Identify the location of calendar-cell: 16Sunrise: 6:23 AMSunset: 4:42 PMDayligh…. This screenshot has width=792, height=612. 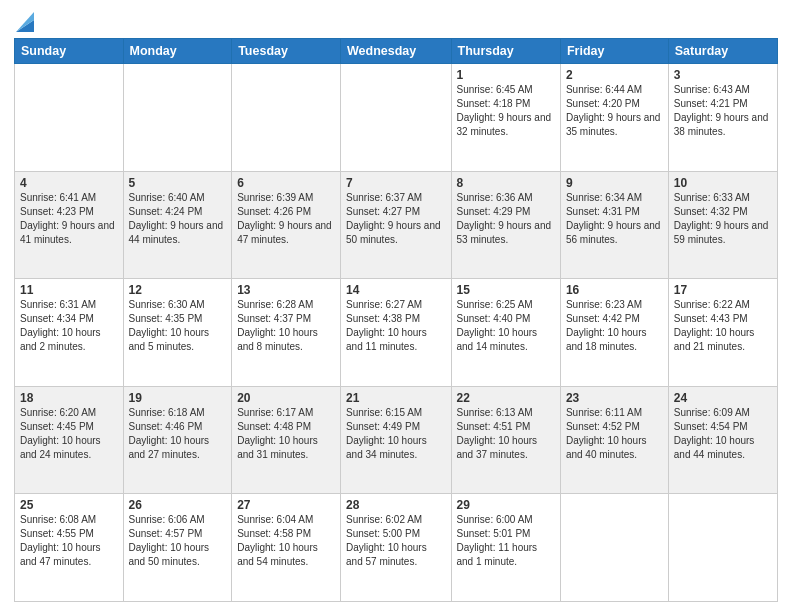
(614, 333).